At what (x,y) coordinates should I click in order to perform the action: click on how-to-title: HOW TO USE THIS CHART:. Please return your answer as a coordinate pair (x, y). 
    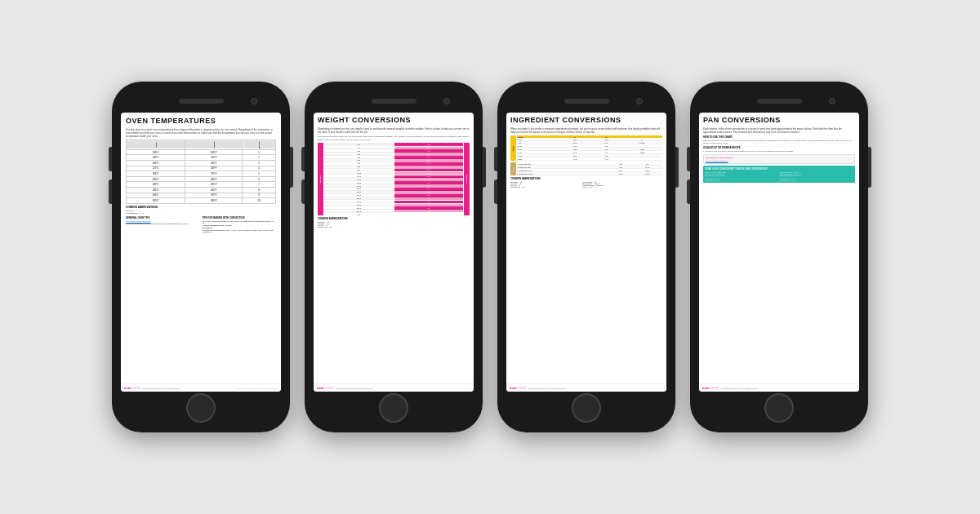
    Looking at the image, I should click on (779, 137).